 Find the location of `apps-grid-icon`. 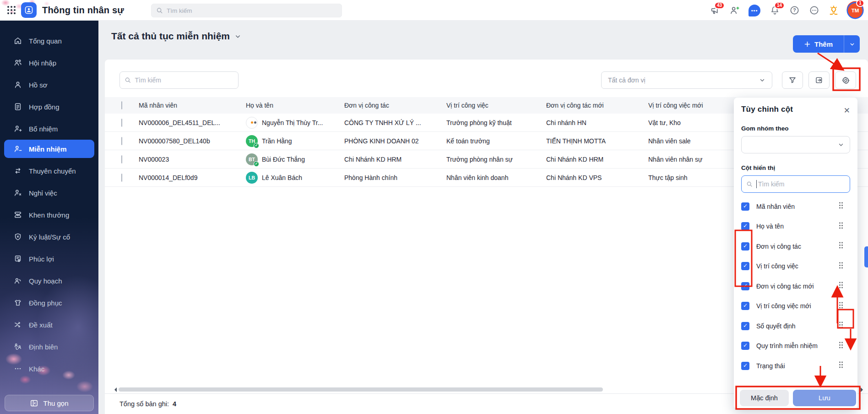

apps-grid-icon is located at coordinates (11, 10).